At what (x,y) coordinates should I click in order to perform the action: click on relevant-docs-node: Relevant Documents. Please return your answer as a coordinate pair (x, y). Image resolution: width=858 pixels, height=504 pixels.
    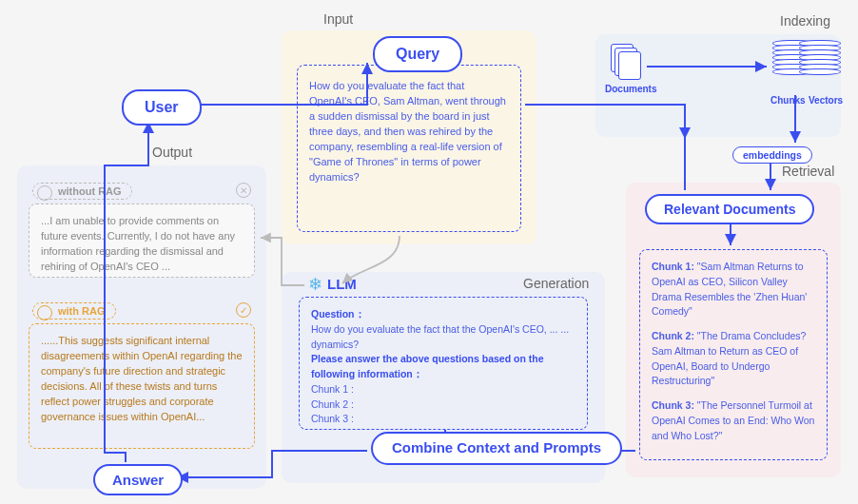
    Looking at the image, I should click on (730, 209).